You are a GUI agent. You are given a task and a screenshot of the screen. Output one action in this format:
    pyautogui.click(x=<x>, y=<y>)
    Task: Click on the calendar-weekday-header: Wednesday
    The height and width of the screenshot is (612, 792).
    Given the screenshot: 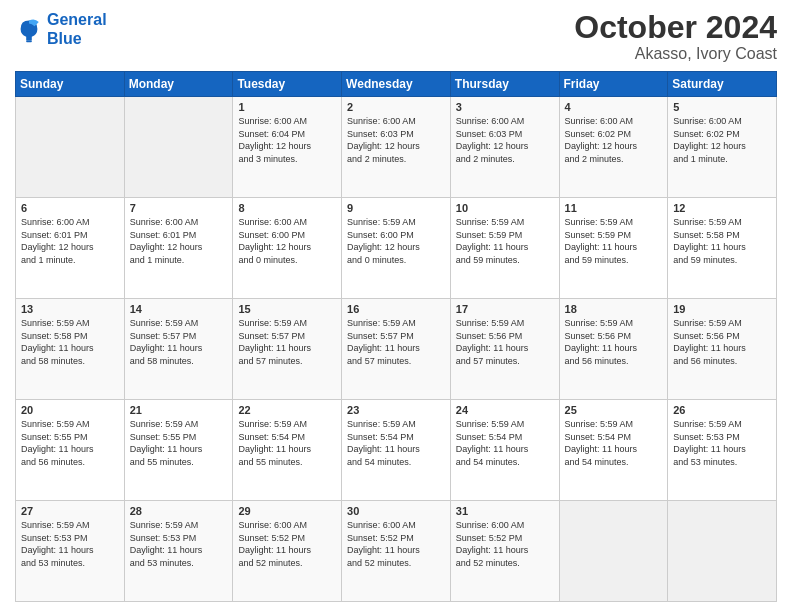 What is the action you would take?
    pyautogui.click(x=396, y=84)
    